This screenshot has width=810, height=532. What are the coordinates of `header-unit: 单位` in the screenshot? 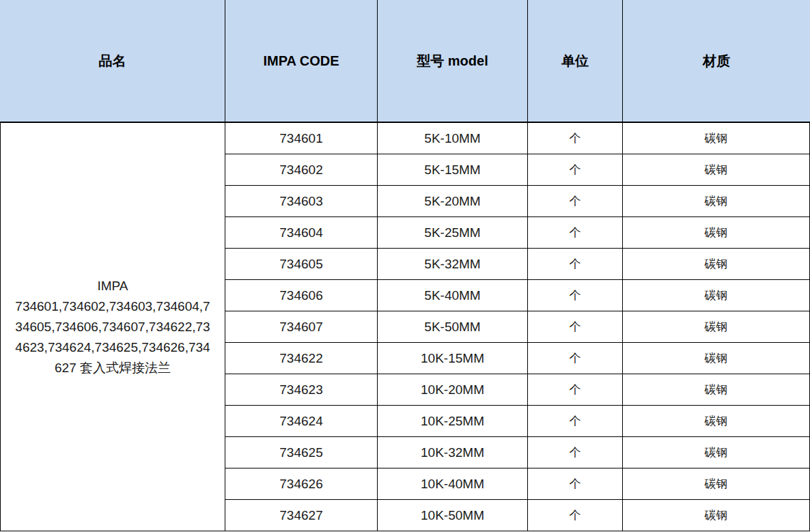 It's located at (575, 61).